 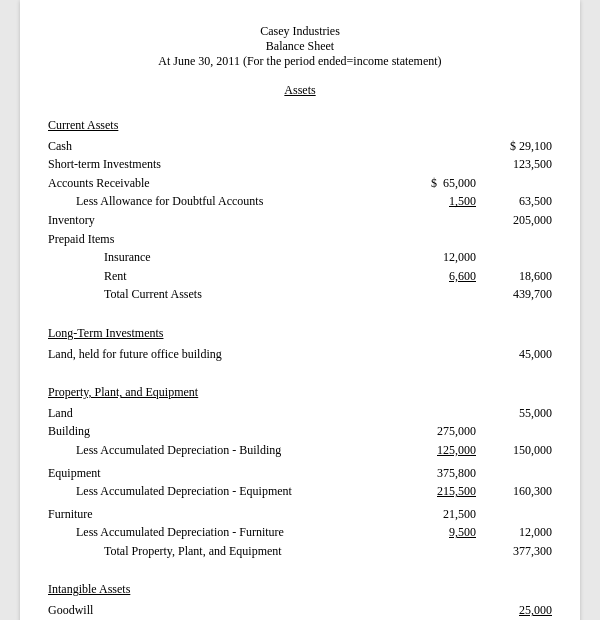 What do you see at coordinates (230, 146) in the screenshot?
I see `cash-label: Cash` at bounding box center [230, 146].